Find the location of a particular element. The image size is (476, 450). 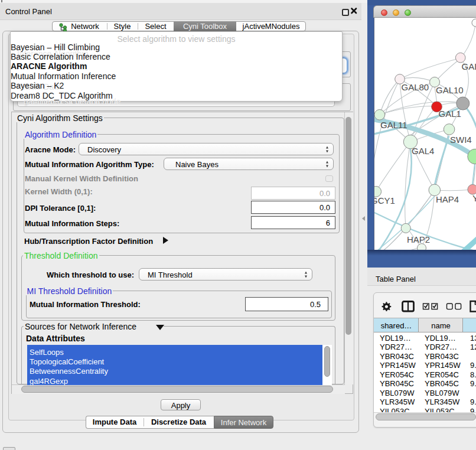

svg-text: HAP2 is located at coordinates (418, 240).